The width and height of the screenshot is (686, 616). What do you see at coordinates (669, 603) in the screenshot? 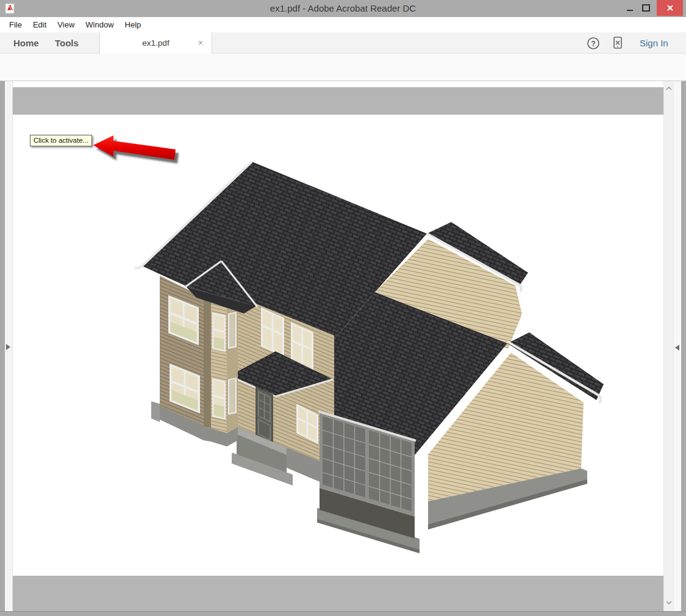
I see `scroll-down-icon` at bounding box center [669, 603].